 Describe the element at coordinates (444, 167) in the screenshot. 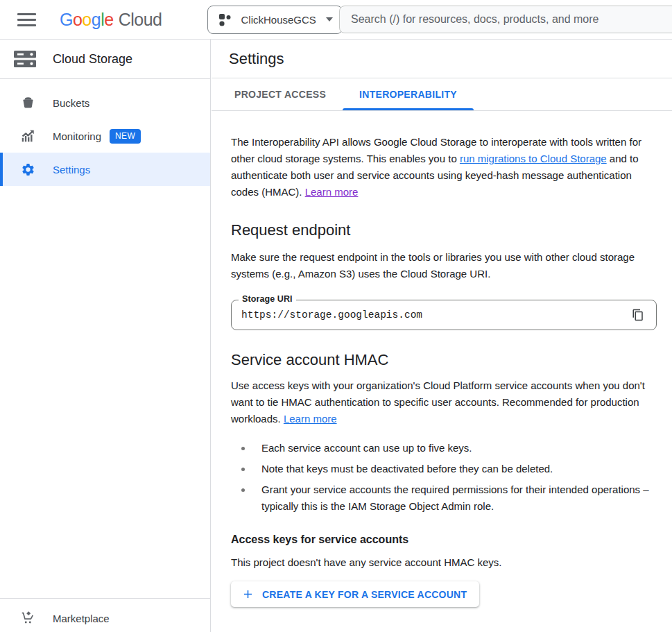

I see `intro-paragraph: The Interoperability API allows Google C…` at that location.